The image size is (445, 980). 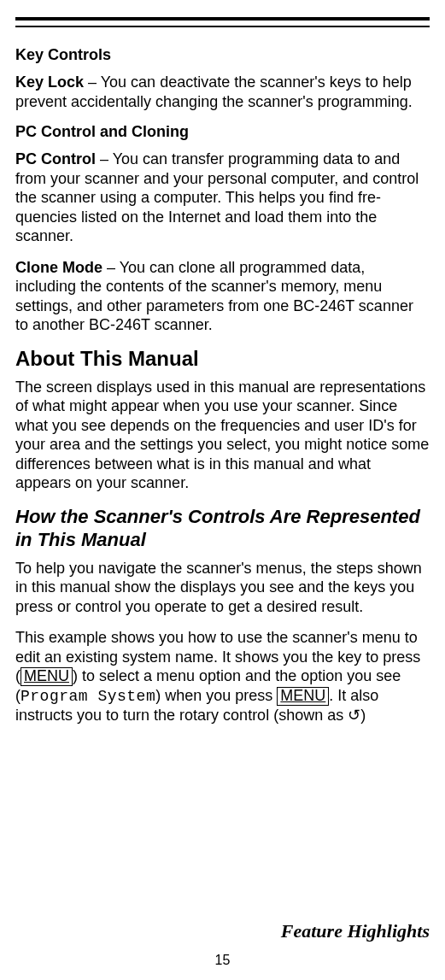 What do you see at coordinates (222, 588) in the screenshot?
I see `paragraph-controls-rep-1: To help you navigate the scanner's menus…` at bounding box center [222, 588].